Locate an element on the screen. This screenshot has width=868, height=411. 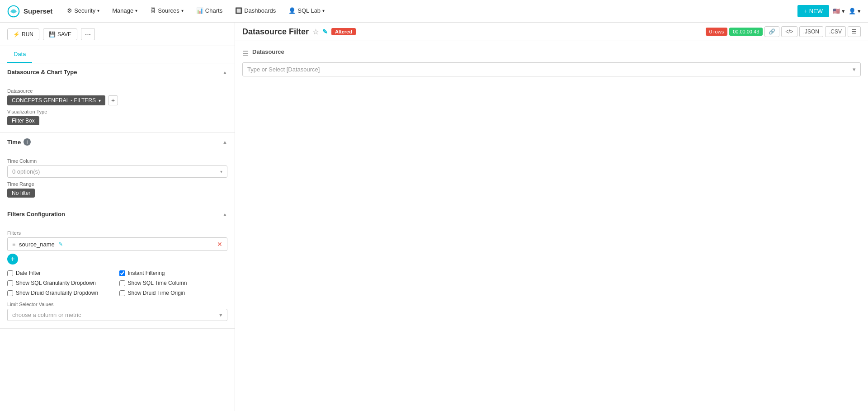
run-button: ⚡ RUN is located at coordinates (24, 34).